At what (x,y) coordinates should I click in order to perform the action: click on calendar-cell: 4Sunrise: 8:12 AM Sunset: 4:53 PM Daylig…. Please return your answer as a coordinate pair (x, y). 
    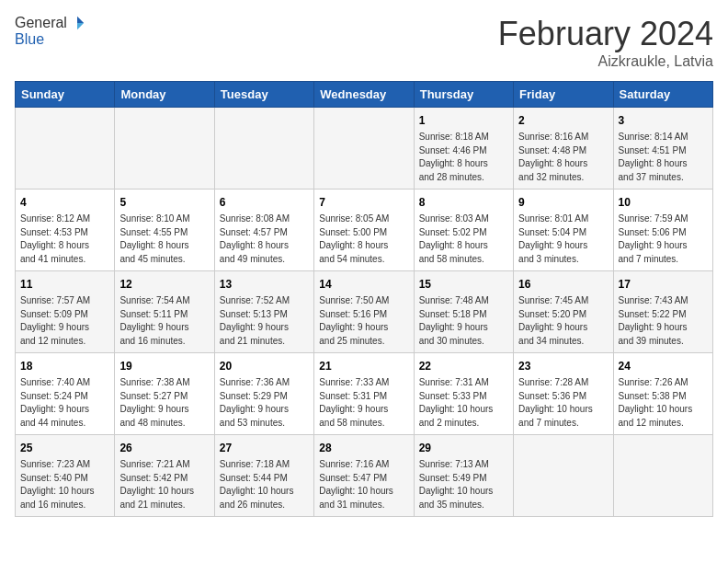
    Looking at the image, I should click on (65, 230).